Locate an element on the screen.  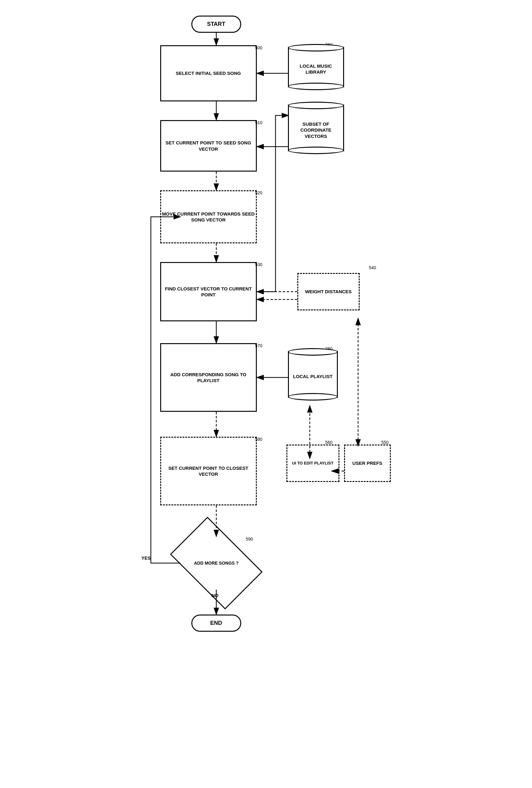
db-265: SUBSET OF COORDINATE VECTORS is located at coordinates (316, 128).